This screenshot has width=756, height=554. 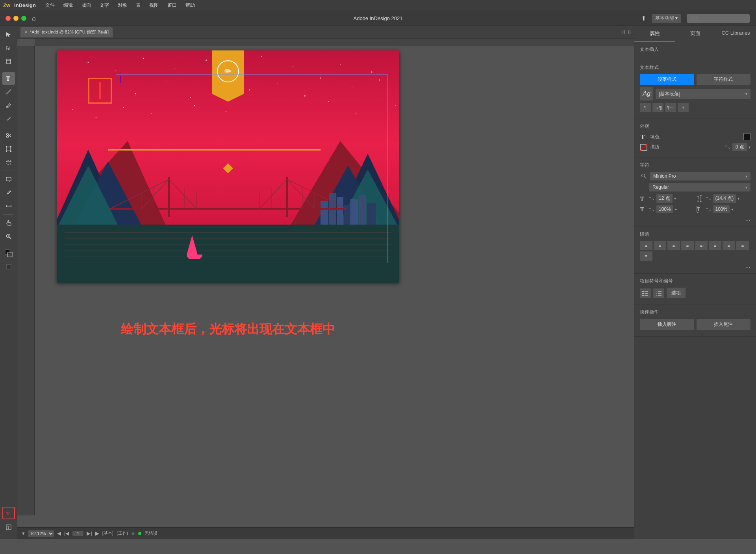 I want to click on type-tool: T, so click(x=9, y=78).